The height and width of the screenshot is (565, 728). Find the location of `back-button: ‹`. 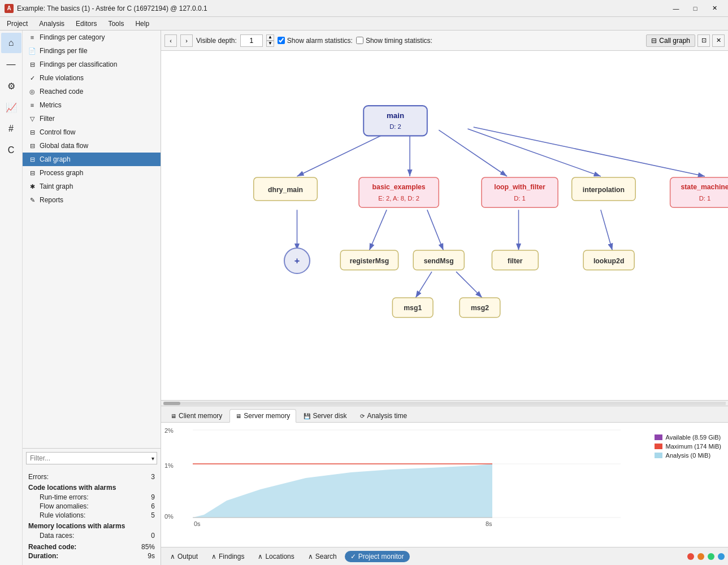

back-button: ‹ is located at coordinates (171, 41).